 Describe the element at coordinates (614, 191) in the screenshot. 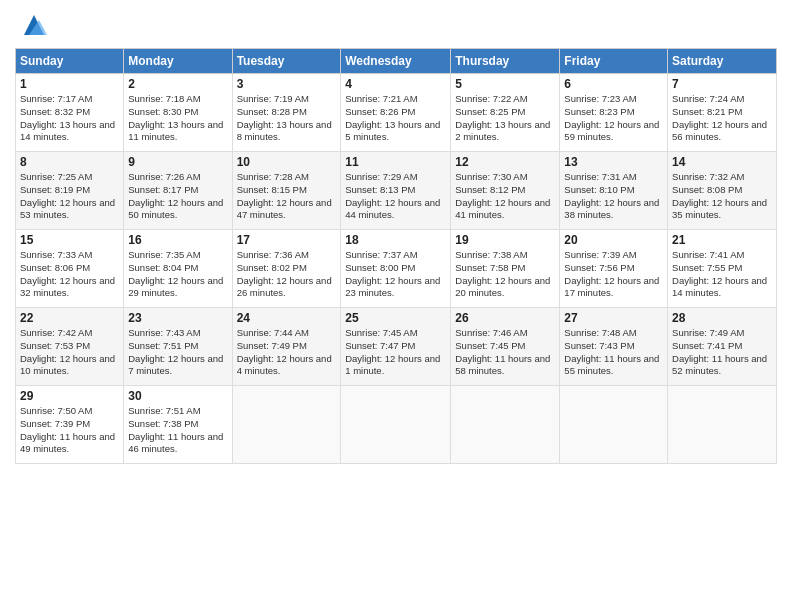

I see `calendar-cell: 13Sunrise: 7:31 AMSunset: 8:10 PMDayligh…` at that location.